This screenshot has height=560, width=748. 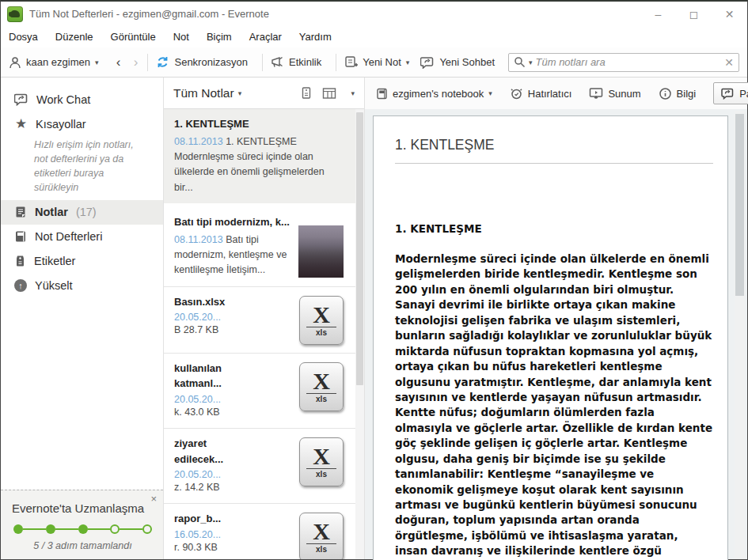 I want to click on note-date: 16.05.20..., so click(x=234, y=535).